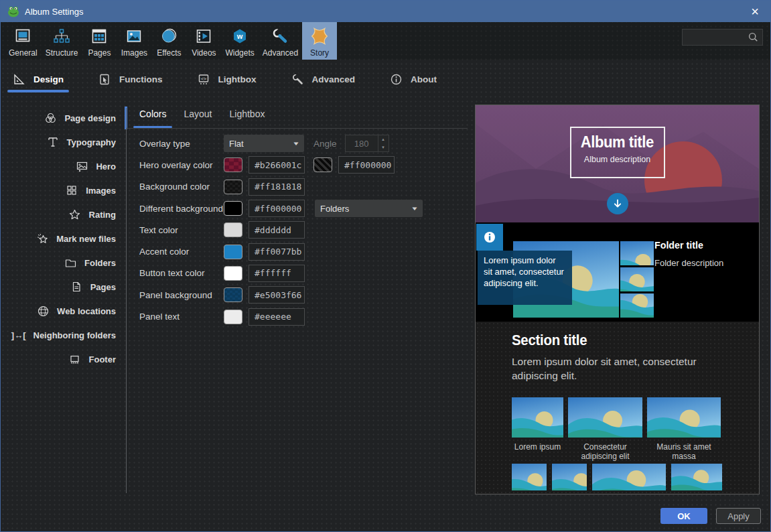 Image resolution: width=771 pixels, height=532 pixels. Describe the element at coordinates (413, 79) in the screenshot. I see `tab-about: About` at that location.